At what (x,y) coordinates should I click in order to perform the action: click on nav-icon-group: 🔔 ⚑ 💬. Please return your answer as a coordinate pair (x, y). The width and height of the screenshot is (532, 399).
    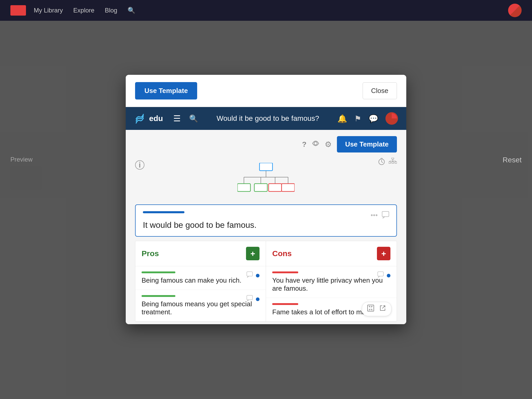
    Looking at the image, I should click on (368, 118).